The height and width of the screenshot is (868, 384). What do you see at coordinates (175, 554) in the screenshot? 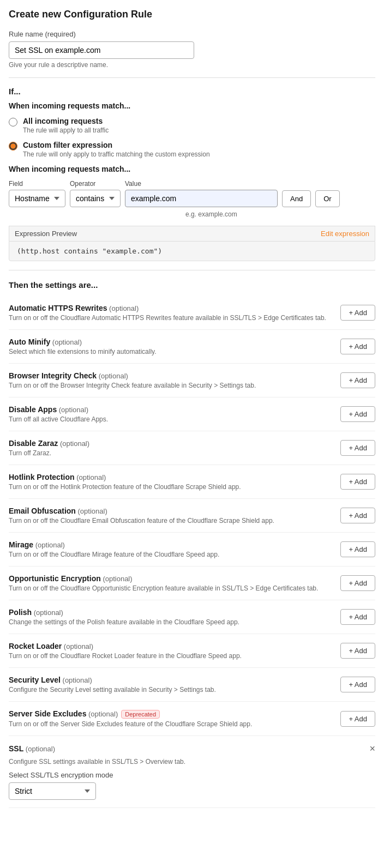
I see `setting-desc: Turn on or off the Cloudflare Mirage fea…` at bounding box center [175, 554].